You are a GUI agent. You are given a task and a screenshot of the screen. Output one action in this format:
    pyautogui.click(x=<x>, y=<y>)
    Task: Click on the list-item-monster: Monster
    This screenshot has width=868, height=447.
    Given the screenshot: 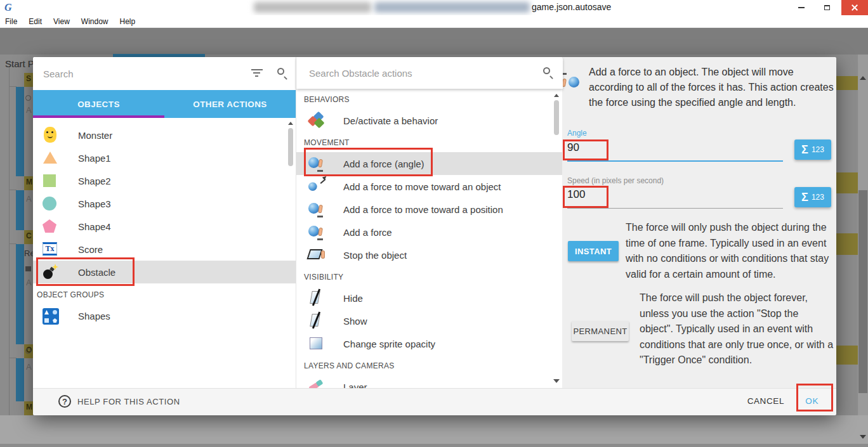 What is the action you would take?
    pyautogui.click(x=164, y=135)
    